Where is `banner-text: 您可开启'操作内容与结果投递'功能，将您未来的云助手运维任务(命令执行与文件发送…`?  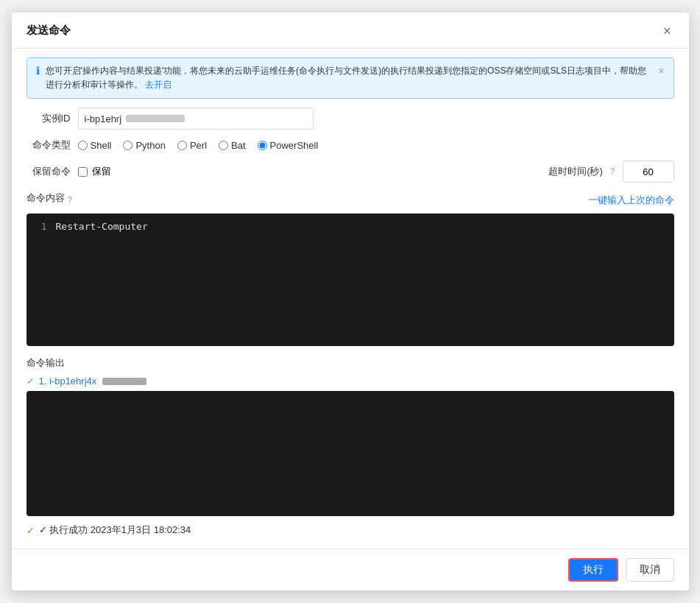 banner-text: 您可开启'操作内容与结果投递'功能，将您未来的云助手运维任务(命令执行与文件发送… is located at coordinates (349, 78).